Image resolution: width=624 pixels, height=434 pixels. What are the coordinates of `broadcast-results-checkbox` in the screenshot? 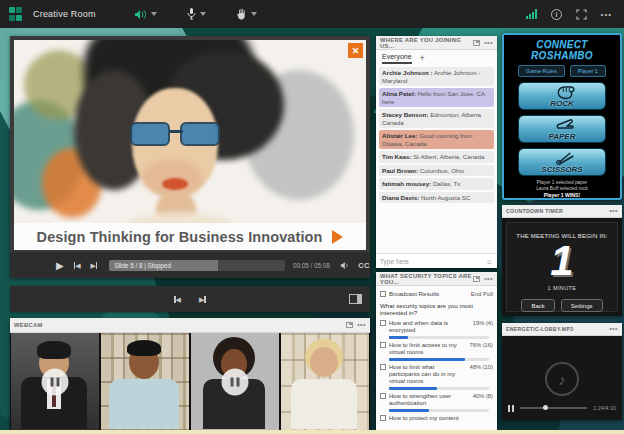 It's located at (383, 294).